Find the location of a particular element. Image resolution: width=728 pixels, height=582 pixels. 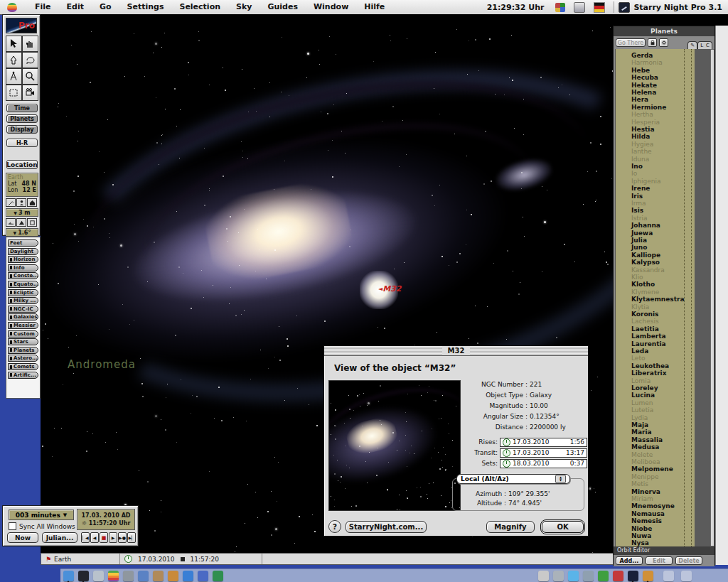

planet-item-juno: Juno is located at coordinates (639, 247).